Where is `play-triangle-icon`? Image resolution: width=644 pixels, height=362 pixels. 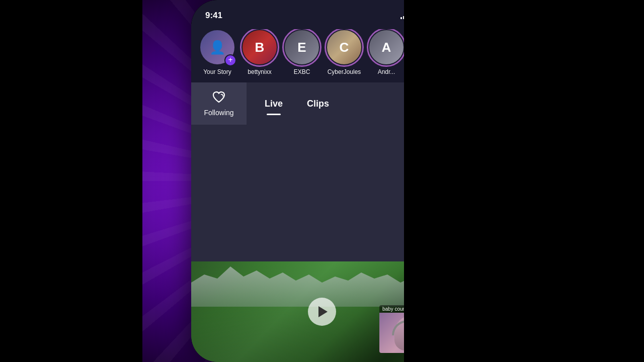
play-triangle-icon is located at coordinates (323, 312).